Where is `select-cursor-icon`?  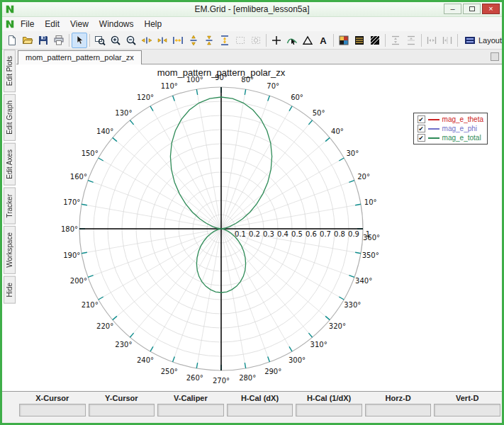
select-cursor-icon is located at coordinates (79, 40).